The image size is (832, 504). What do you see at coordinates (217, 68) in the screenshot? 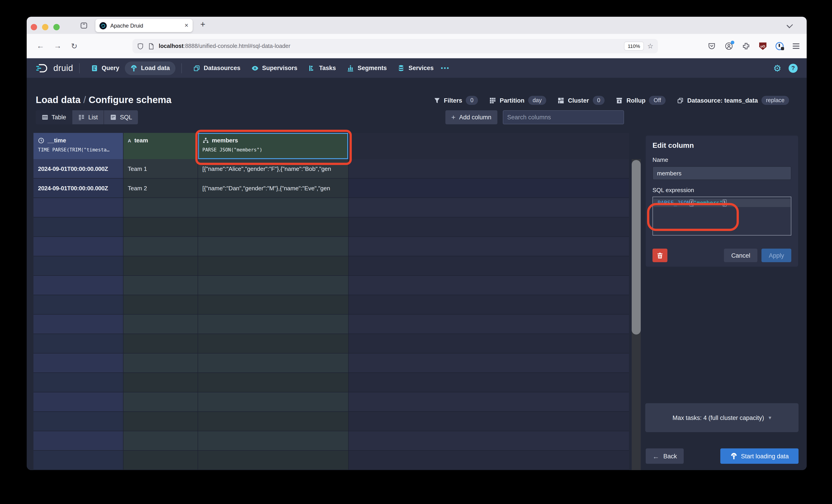
I see `nav-item-datasources: Datasources` at bounding box center [217, 68].